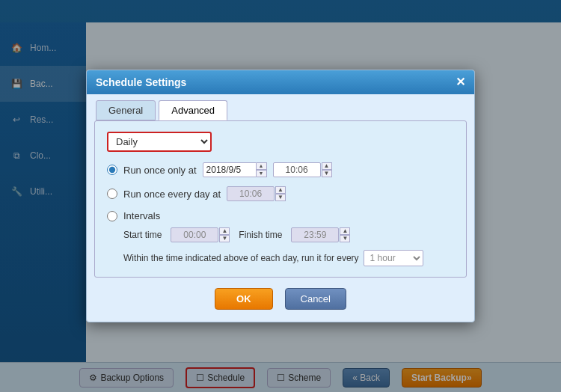  Describe the element at coordinates (142, 235) in the screenshot. I see `start-time-label: Start time` at that location.